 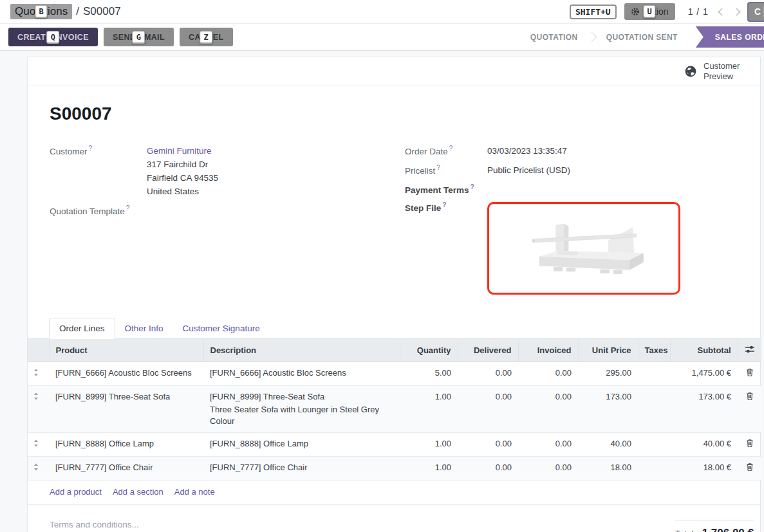 I want to click on cutoff-corner-button: C, so click(x=756, y=12).